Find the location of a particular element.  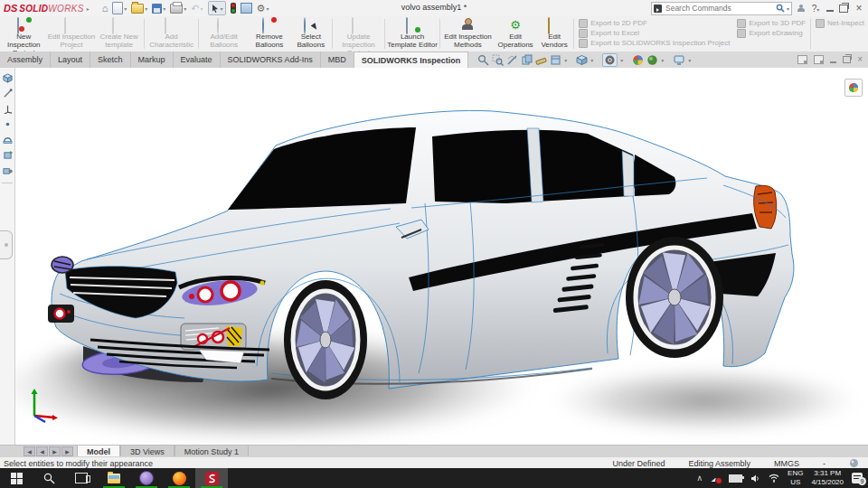

display-pane-button is located at coordinates (854, 88).